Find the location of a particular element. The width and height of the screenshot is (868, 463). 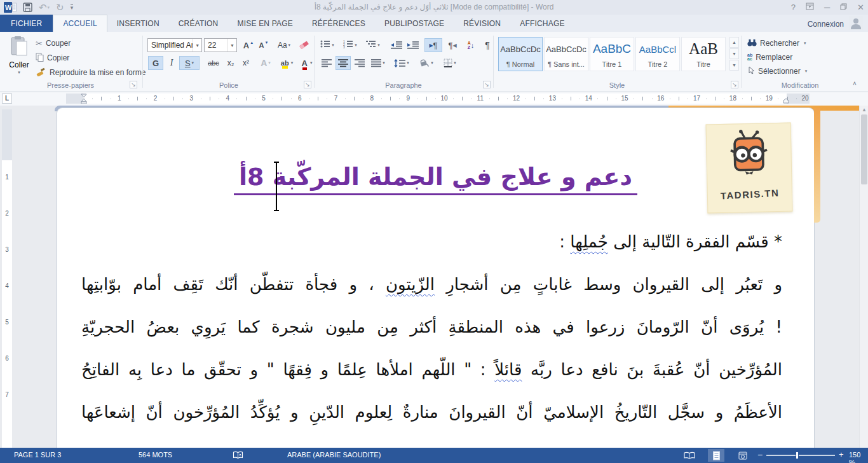

style-gallery-up-button: ▲ is located at coordinates (735, 42).